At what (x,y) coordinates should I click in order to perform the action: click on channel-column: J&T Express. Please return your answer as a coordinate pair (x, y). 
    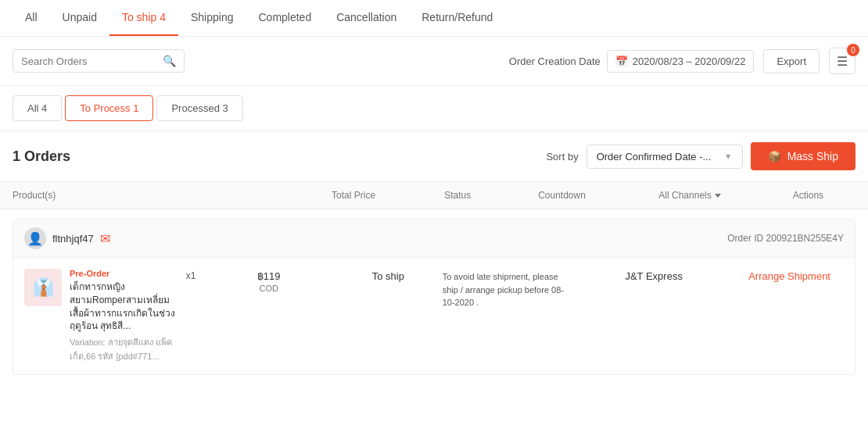
    Looking at the image, I should click on (654, 275).